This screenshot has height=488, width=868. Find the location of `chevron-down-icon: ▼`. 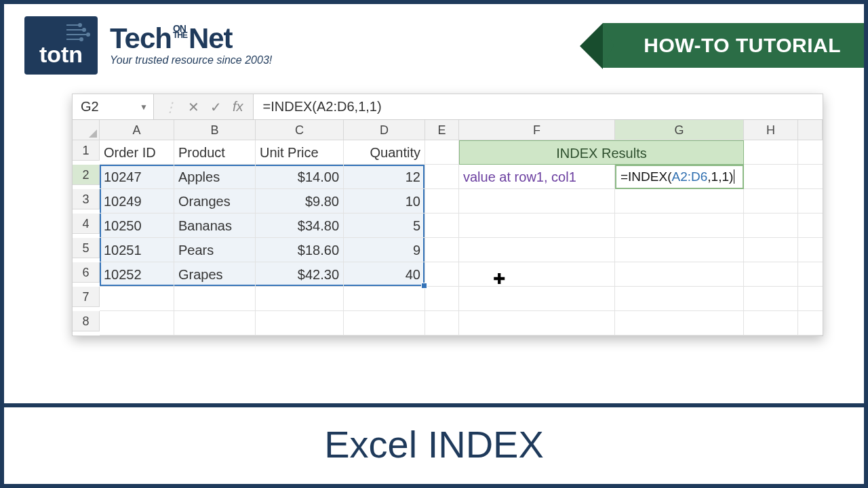

chevron-down-icon: ▼ is located at coordinates (144, 107).